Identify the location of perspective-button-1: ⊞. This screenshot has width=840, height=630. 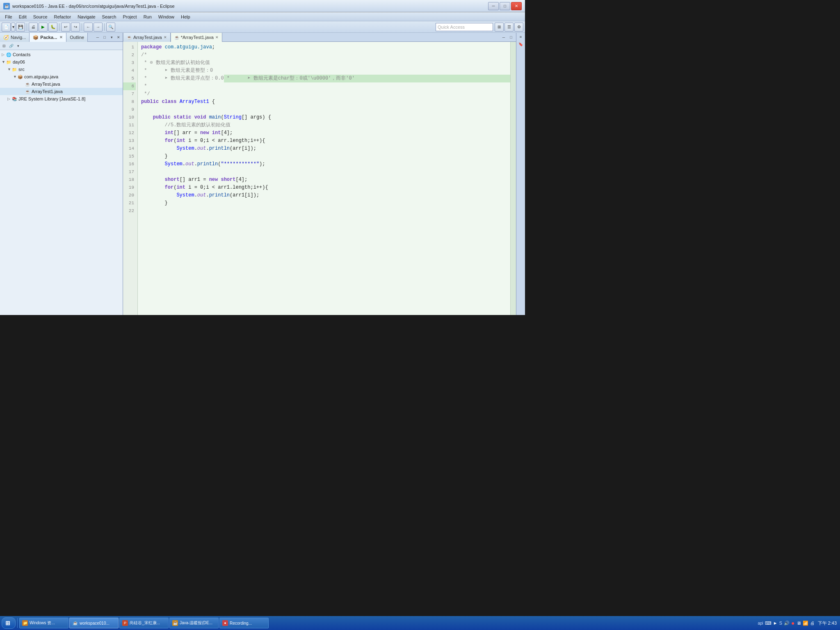
(499, 27).